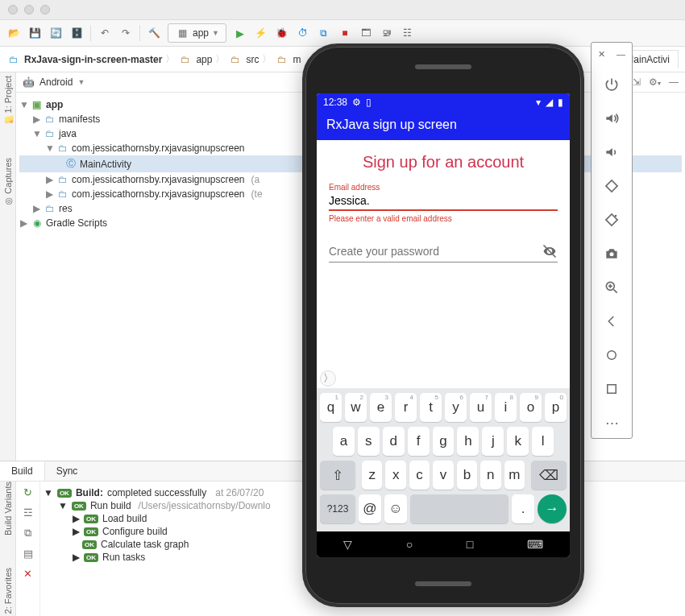  What do you see at coordinates (68, 134) in the screenshot?
I see `tree-item-java: java` at bounding box center [68, 134].